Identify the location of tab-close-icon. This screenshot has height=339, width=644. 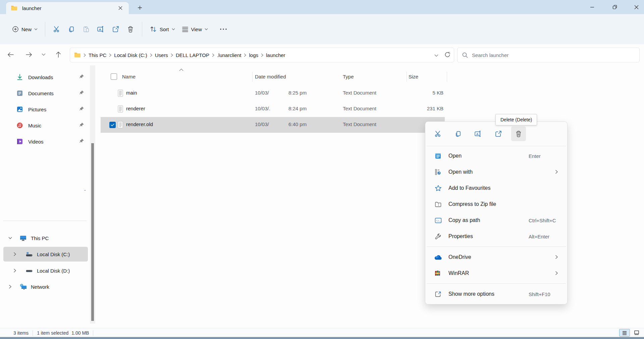
(120, 8).